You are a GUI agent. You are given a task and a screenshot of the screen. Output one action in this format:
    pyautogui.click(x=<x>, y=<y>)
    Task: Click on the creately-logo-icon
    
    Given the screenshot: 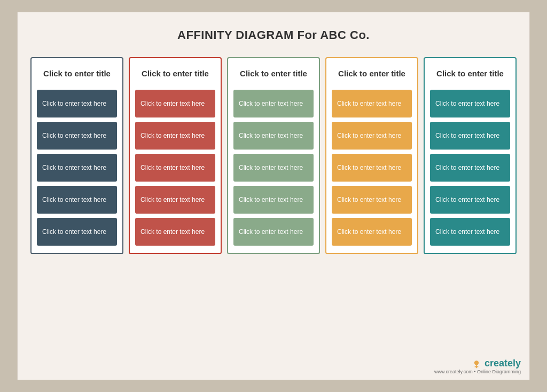 What is the action you would take?
    pyautogui.click(x=476, y=364)
    